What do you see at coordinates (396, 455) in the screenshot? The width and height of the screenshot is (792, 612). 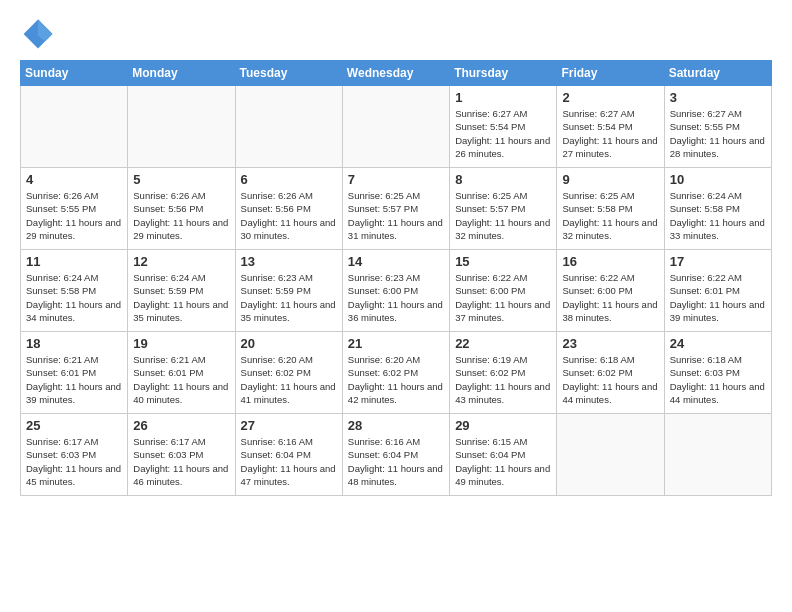 I see `calendar-cell: 28Sunrise: 6:16 AM Sunset: 6:04 PM Dayli…` at bounding box center [396, 455].